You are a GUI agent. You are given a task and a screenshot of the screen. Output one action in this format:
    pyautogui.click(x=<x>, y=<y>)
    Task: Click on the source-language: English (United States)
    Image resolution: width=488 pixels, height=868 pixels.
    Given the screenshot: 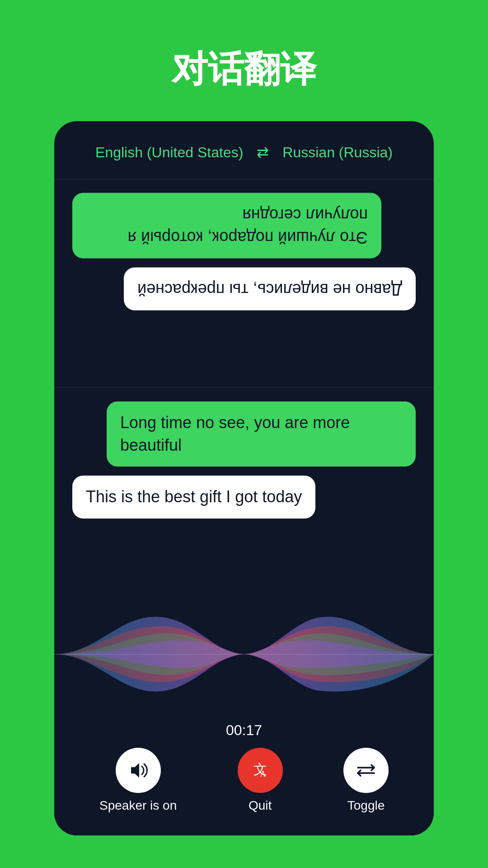 What is the action you would take?
    pyautogui.click(x=169, y=153)
    